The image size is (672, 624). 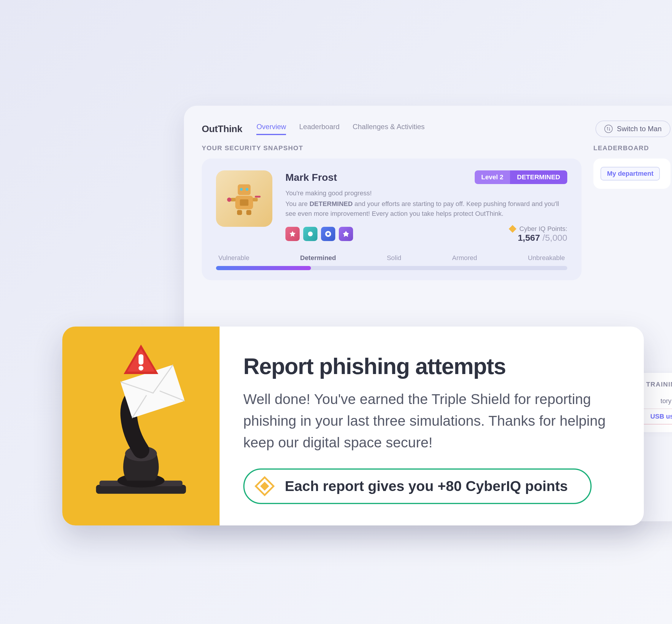 What do you see at coordinates (555, 238) in the screenshot?
I see `points-max: /5,000` at bounding box center [555, 238].